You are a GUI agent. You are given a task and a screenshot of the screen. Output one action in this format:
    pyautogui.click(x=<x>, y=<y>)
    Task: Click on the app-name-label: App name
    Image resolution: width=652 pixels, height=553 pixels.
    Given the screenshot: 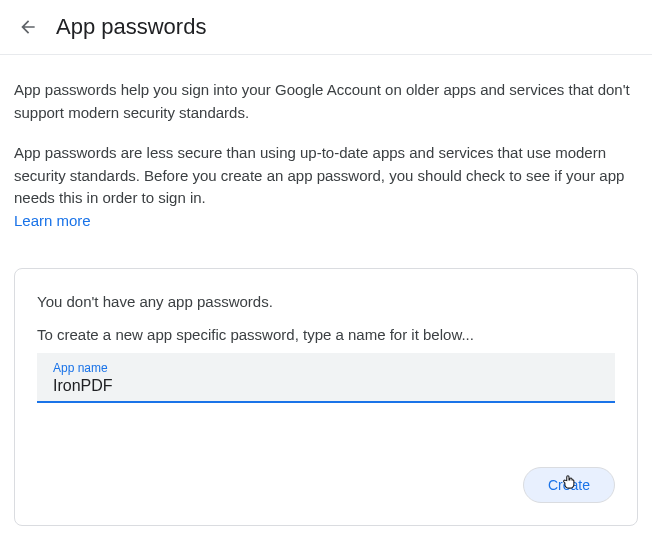 What is the action you would take?
    pyautogui.click(x=326, y=368)
    